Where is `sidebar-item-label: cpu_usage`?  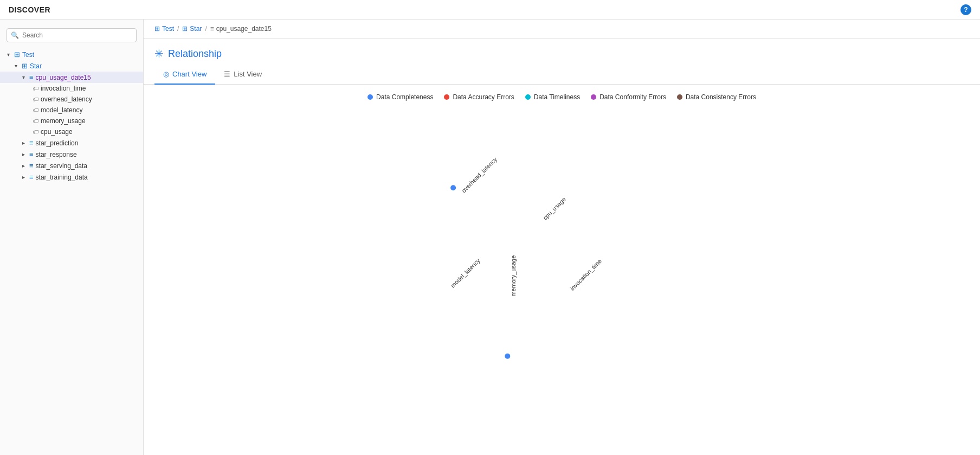
sidebar-item-label: cpu_usage is located at coordinates (56, 132).